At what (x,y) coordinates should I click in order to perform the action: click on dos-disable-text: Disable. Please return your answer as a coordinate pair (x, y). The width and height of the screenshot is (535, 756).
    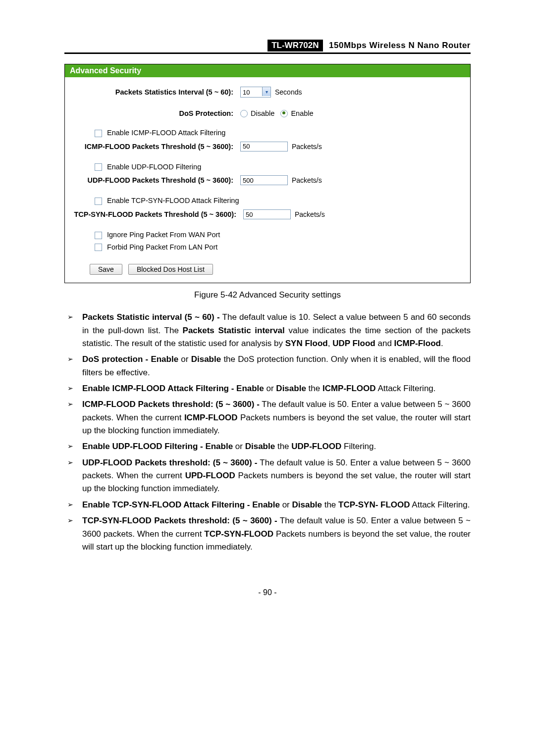
    Looking at the image, I should click on (263, 113).